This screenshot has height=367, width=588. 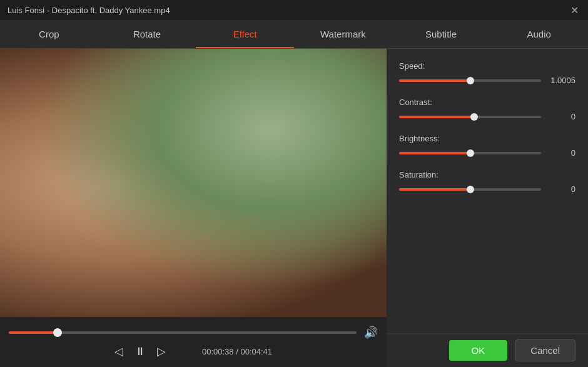 What do you see at coordinates (545, 350) in the screenshot?
I see `cancel-button: Cancel` at bounding box center [545, 350].